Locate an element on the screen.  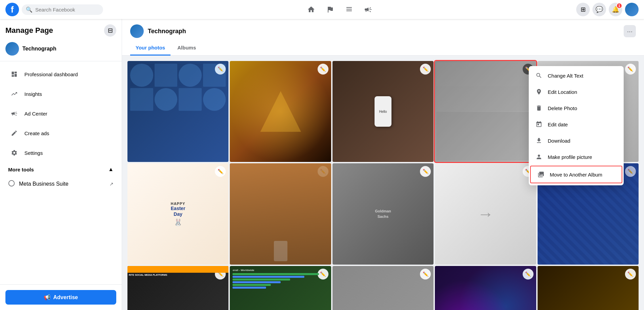
facebook-logo: f is located at coordinates (12, 9).